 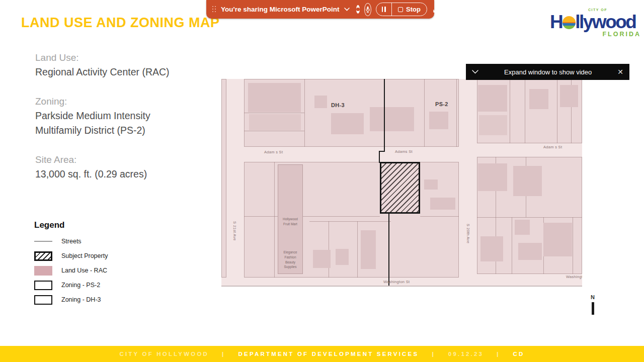 I want to click on legend-item-land-use-rac: Land Use - RAC, so click(x=71, y=270).